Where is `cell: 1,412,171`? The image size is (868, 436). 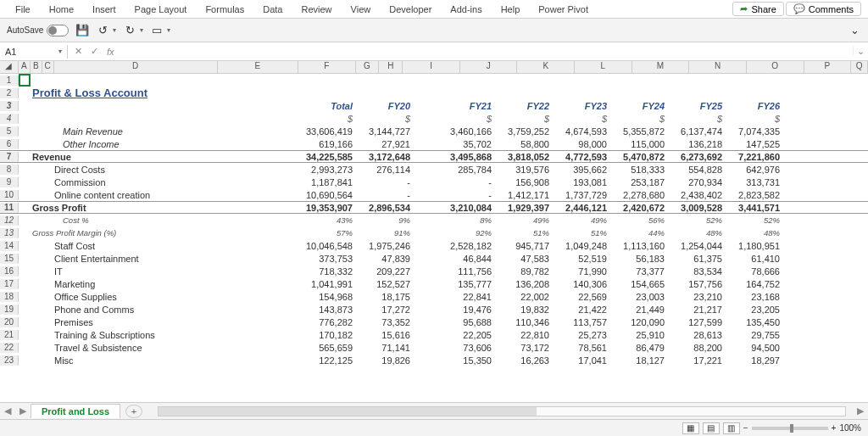 cell: 1,412,171 is located at coordinates (526, 195).